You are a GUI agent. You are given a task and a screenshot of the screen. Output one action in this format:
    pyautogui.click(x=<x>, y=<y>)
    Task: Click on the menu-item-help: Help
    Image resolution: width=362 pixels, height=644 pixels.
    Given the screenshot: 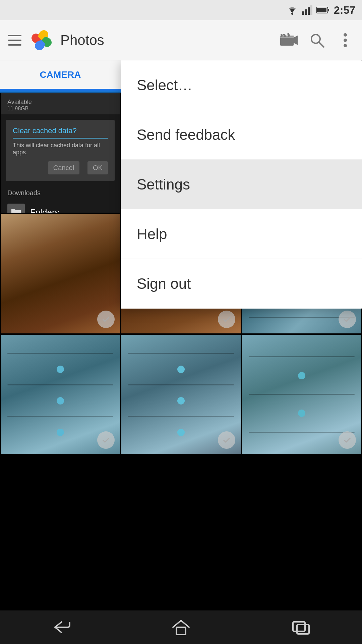 What is the action you would take?
    pyautogui.click(x=241, y=234)
    